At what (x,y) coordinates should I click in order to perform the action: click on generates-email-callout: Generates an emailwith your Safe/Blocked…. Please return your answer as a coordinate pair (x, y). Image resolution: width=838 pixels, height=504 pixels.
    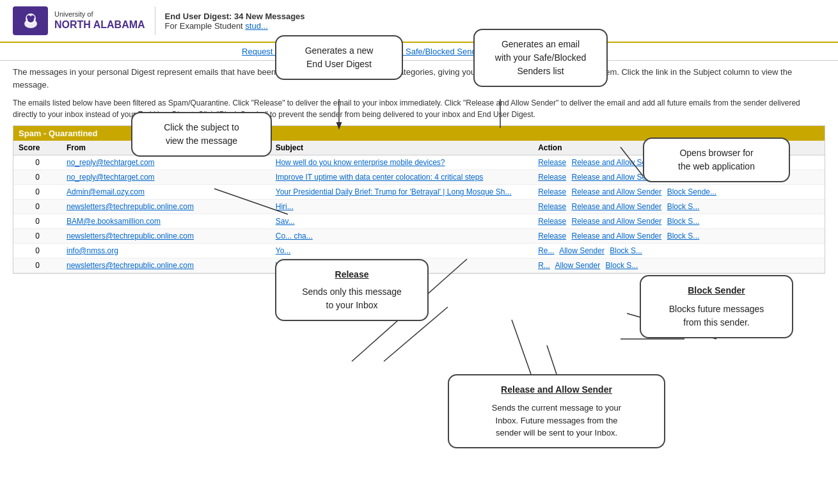
    Looking at the image, I should click on (541, 58).